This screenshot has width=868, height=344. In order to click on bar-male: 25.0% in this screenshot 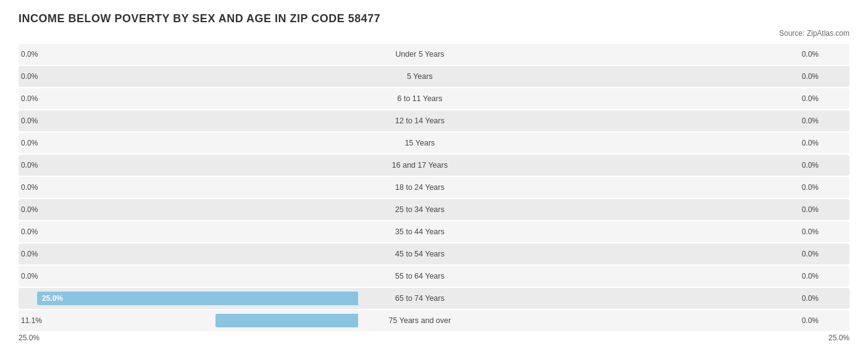, I will do `click(198, 298)`.